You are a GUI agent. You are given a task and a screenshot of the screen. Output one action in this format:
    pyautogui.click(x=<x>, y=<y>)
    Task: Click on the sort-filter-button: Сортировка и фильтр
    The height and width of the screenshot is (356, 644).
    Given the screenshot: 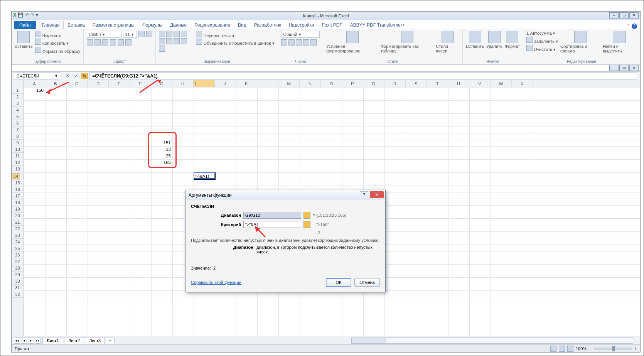 What is the action you would take?
    pyautogui.click(x=580, y=42)
    